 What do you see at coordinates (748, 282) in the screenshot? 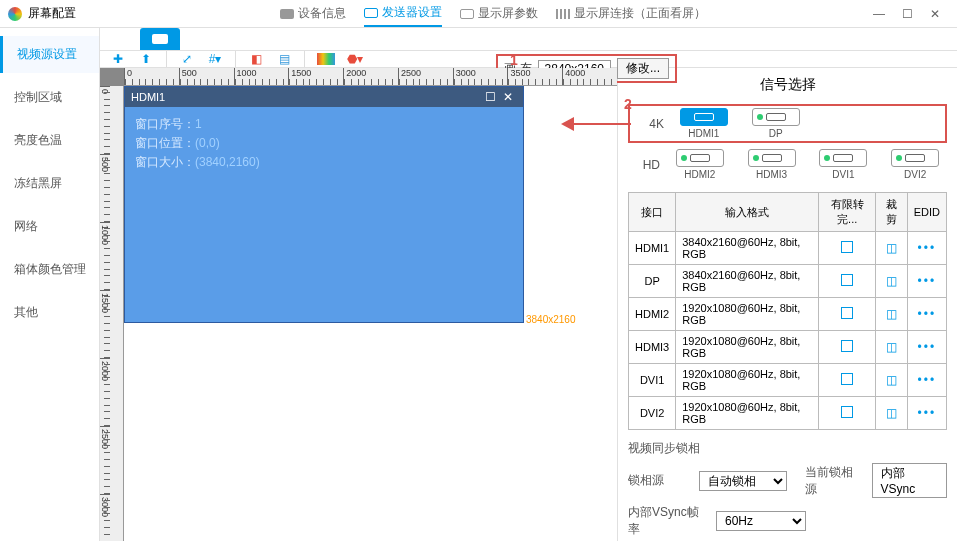
I see `cell-format: 3840x2160@60Hz, 8bit, RGB` at bounding box center [748, 282].